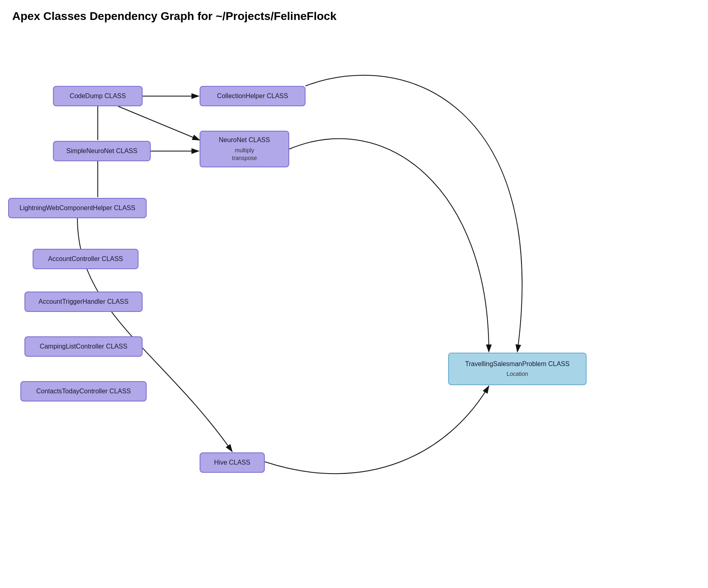  Describe the element at coordinates (84, 347) in the screenshot. I see `node-campinglistcontroller: CampingListController CLASS` at that location.